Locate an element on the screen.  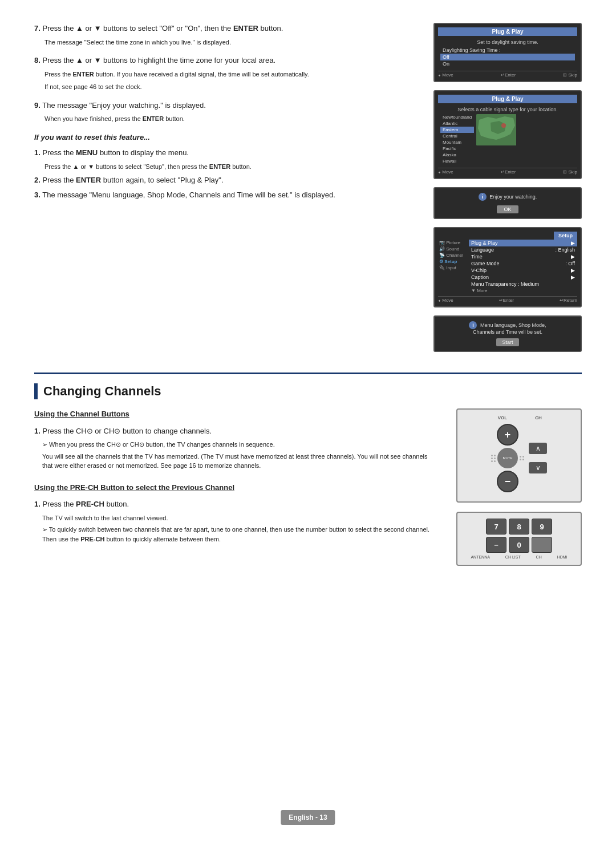
vol-ch-remote: VOL CH + MUTE is located at coordinates (519, 455).